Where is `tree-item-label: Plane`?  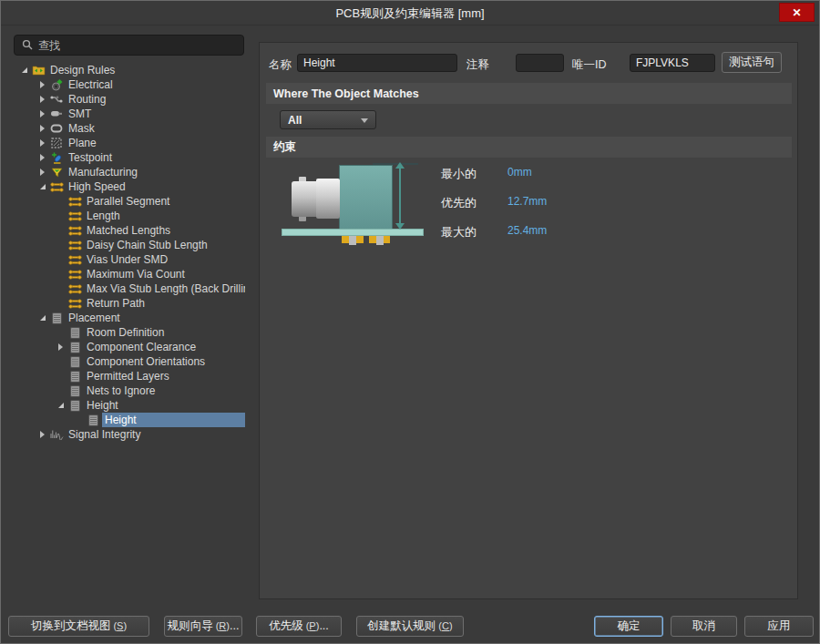
tree-item-label: Plane is located at coordinates (155, 143).